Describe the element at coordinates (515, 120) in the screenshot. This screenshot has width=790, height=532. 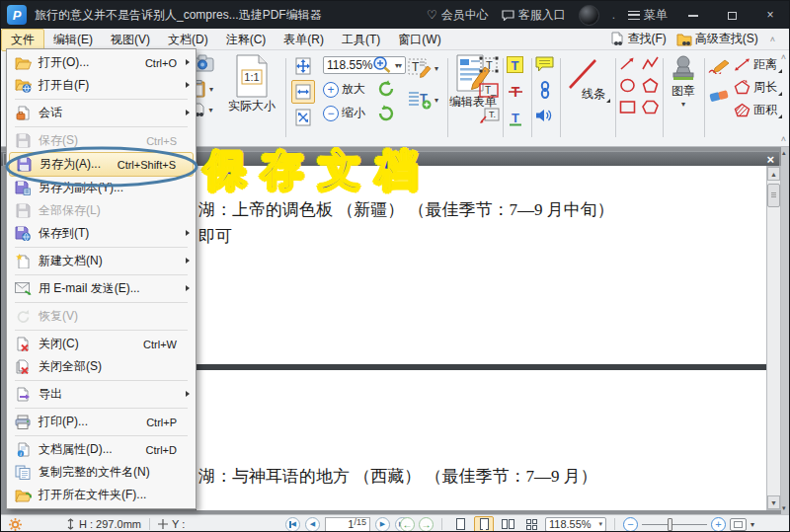
I see `underline-text-tool-button: T` at that location.